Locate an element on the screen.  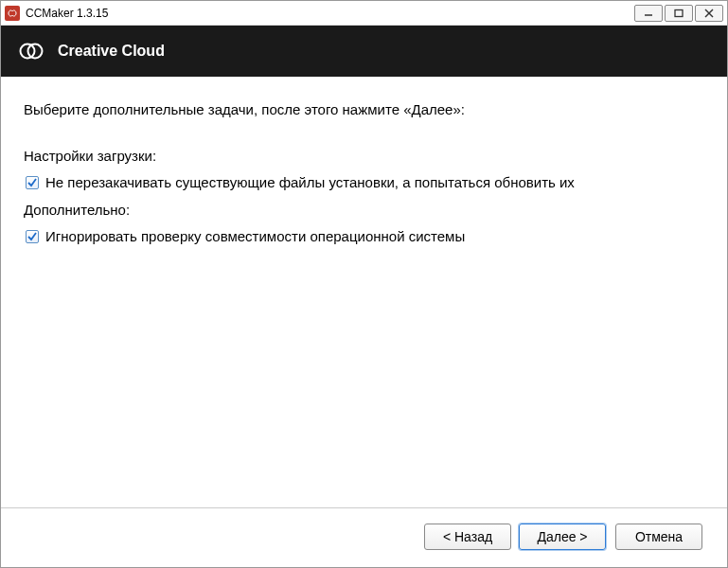
download-section-label: Настройки загрузки: is located at coordinates (365, 157).